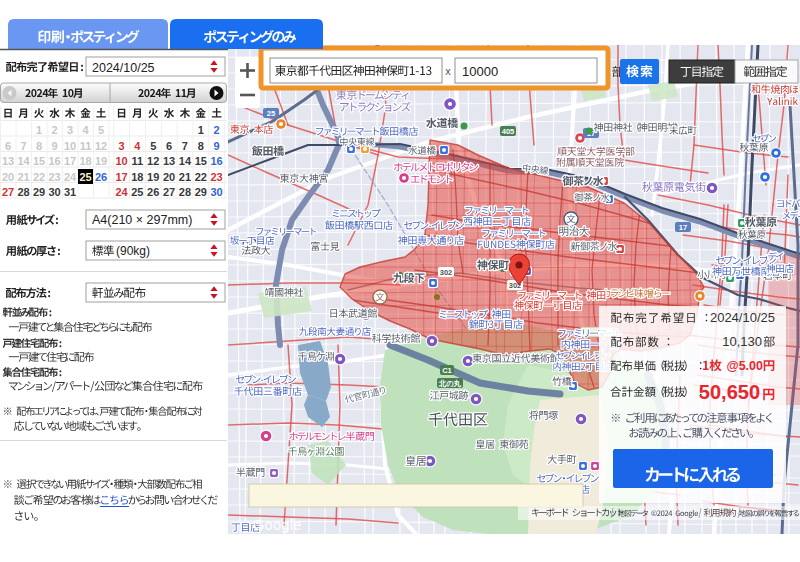 This screenshot has height=562, width=800. Describe the element at coordinates (508, 132) in the screenshot. I see `svg-text: 405` at that location.